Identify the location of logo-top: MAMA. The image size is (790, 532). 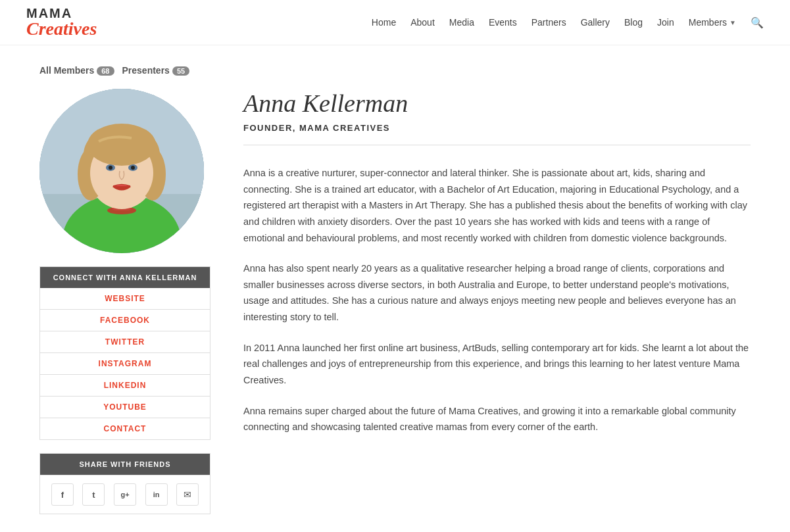
(62, 13).